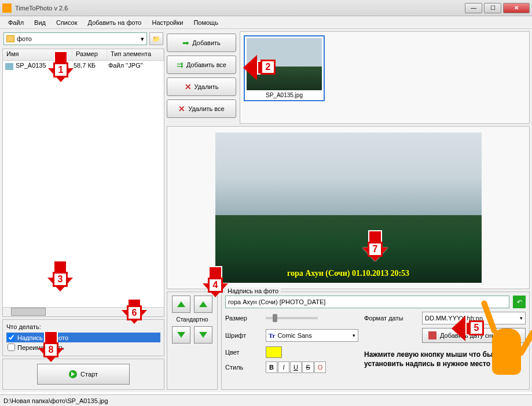  Describe the element at coordinates (56, 401) in the screenshot. I see `status-path: D:\Новая папка\фото\SP_A0135.jpg` at that location.